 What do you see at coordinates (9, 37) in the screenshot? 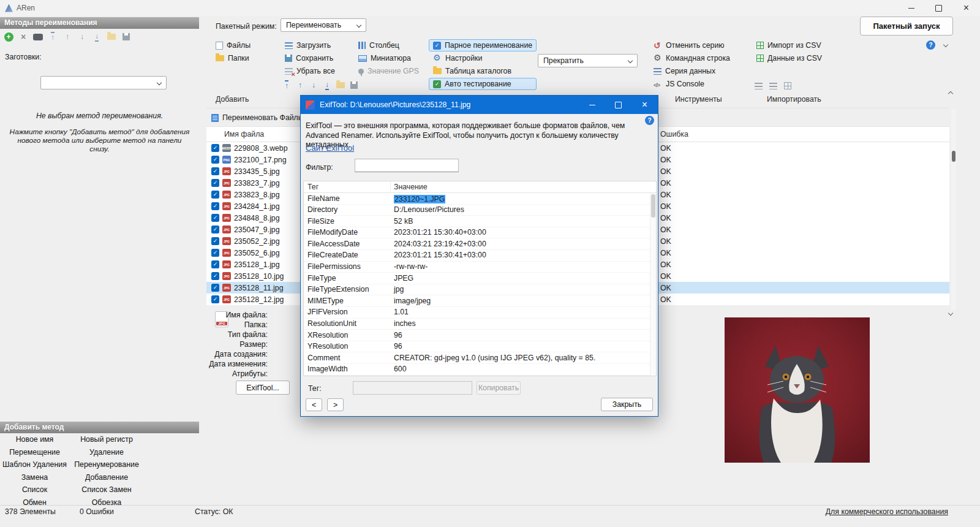
I see `add-method-icon-button` at bounding box center [9, 37].